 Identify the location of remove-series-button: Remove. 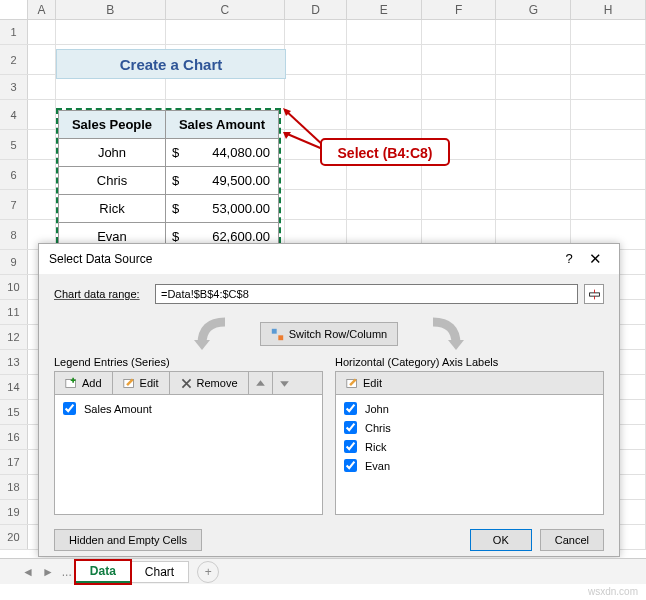
(210, 383).